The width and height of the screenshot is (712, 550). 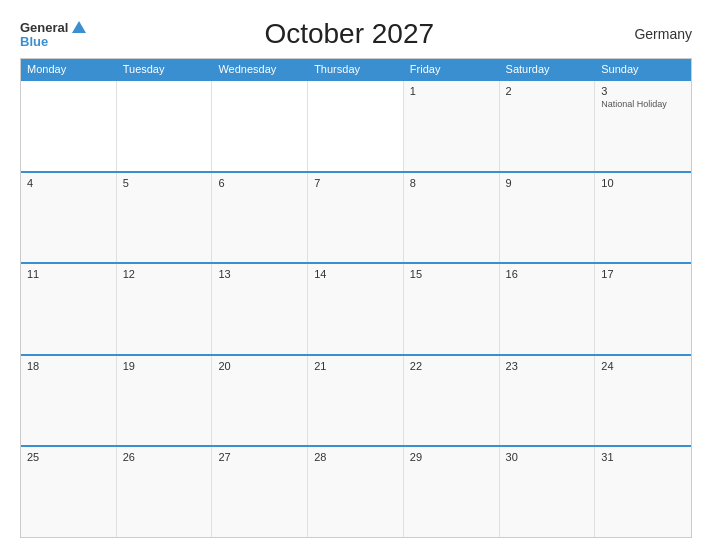 What do you see at coordinates (349, 34) in the screenshot?
I see `page-title: October 2027` at bounding box center [349, 34].